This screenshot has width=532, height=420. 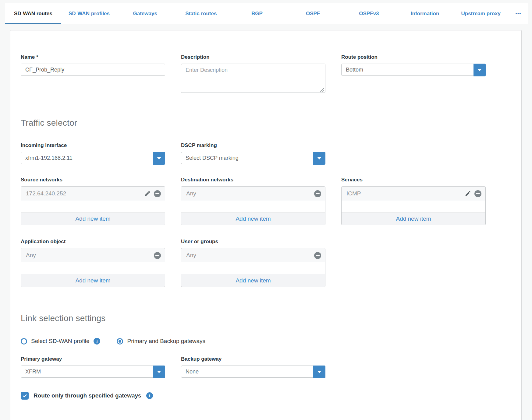 I want to click on destination-networks-add-new-item-button: Add new item, so click(x=253, y=219).